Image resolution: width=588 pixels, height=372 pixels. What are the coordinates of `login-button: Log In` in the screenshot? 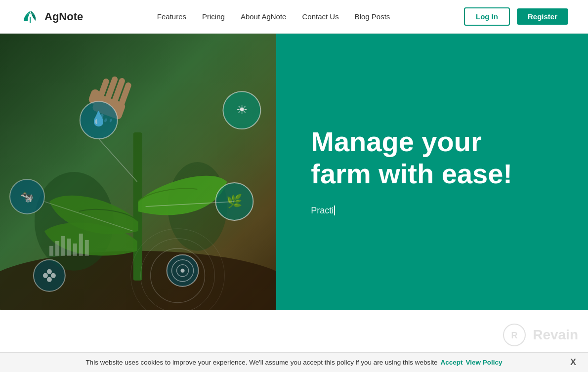 It's located at (487, 17).